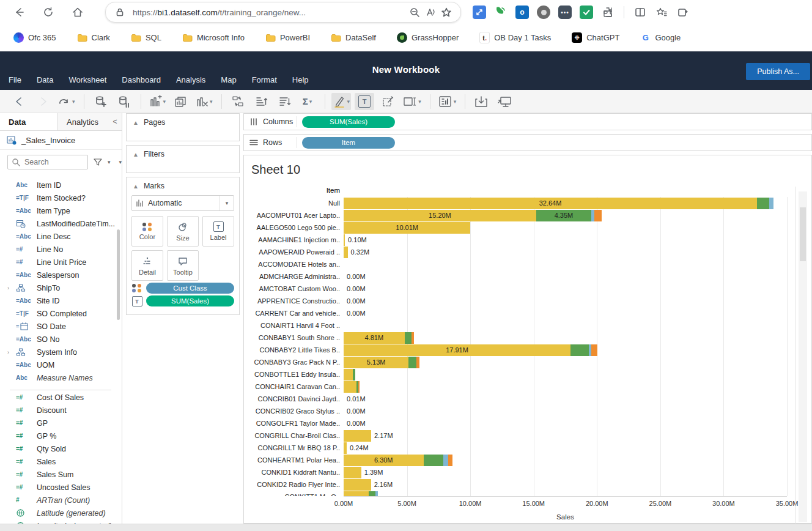 The height and width of the screenshot is (531, 812). Describe the element at coordinates (376, 362) in the screenshot. I see `bar-segment-yellow: 5.13M` at that location.